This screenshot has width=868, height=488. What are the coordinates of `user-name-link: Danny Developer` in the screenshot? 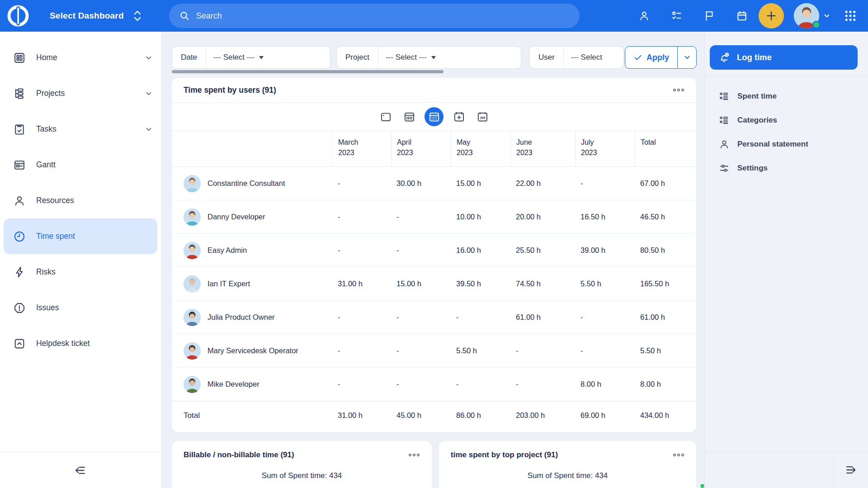 It's located at (236, 217).